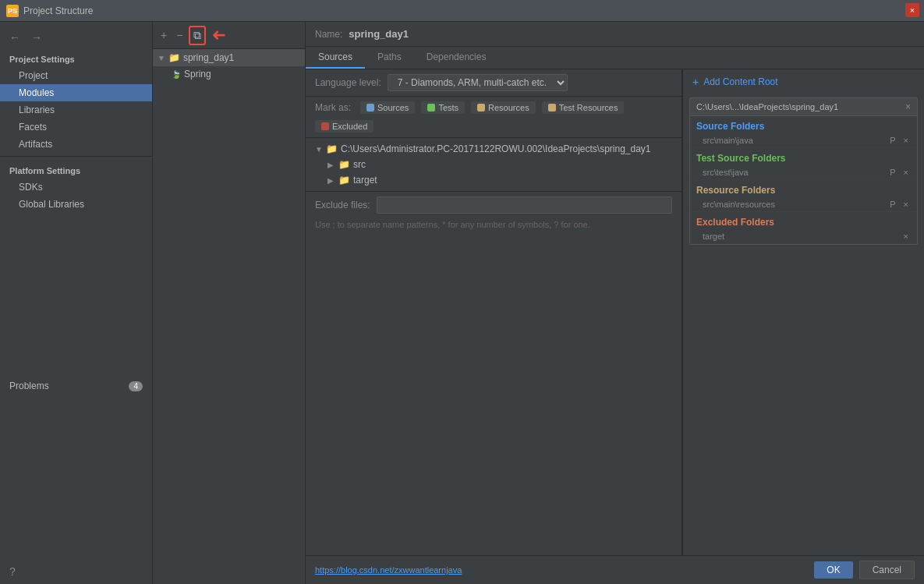 The image size is (924, 584). Describe the element at coordinates (15, 37) in the screenshot. I see `back-button: ←` at that location.